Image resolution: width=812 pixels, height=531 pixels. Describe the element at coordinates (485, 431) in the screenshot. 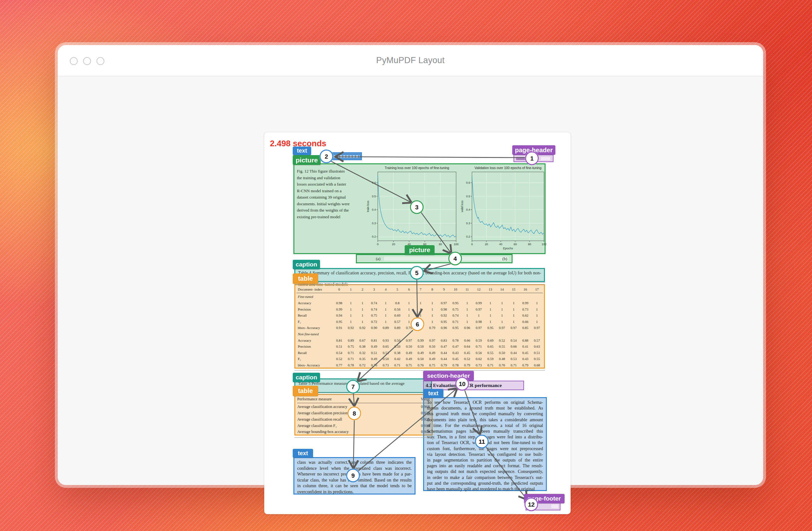

I see `text-line: Schematismus pages have been manually tr…` at that location.